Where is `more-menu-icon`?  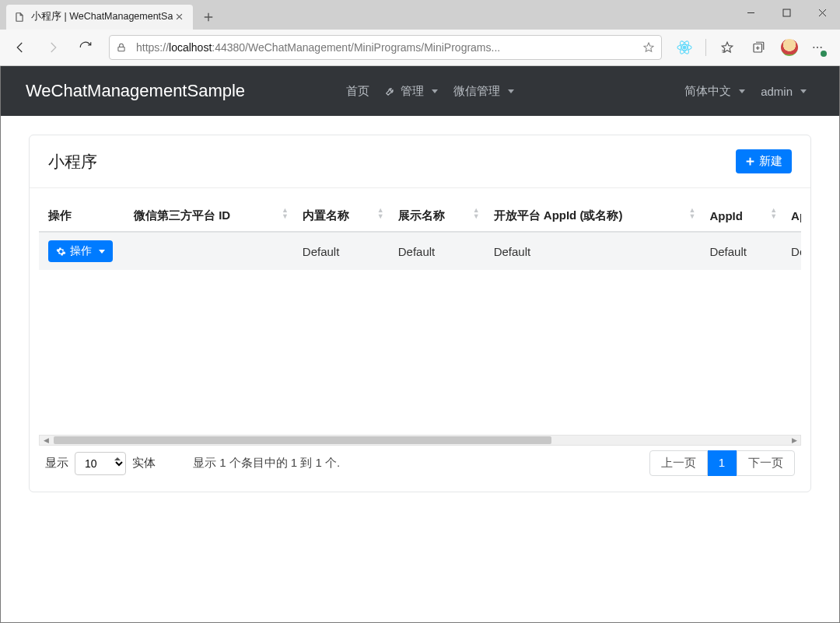
more-menu-icon is located at coordinates (821, 47).